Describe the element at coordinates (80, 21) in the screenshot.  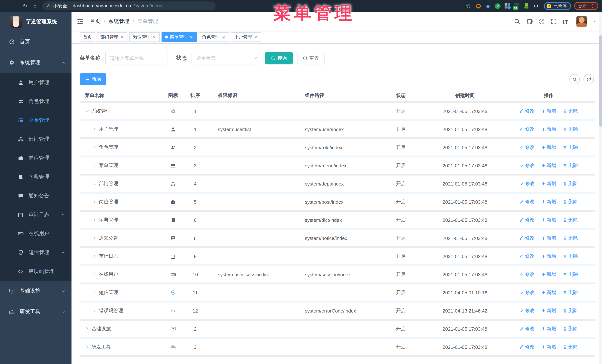
I see `sidebar-collapse-icon` at that location.